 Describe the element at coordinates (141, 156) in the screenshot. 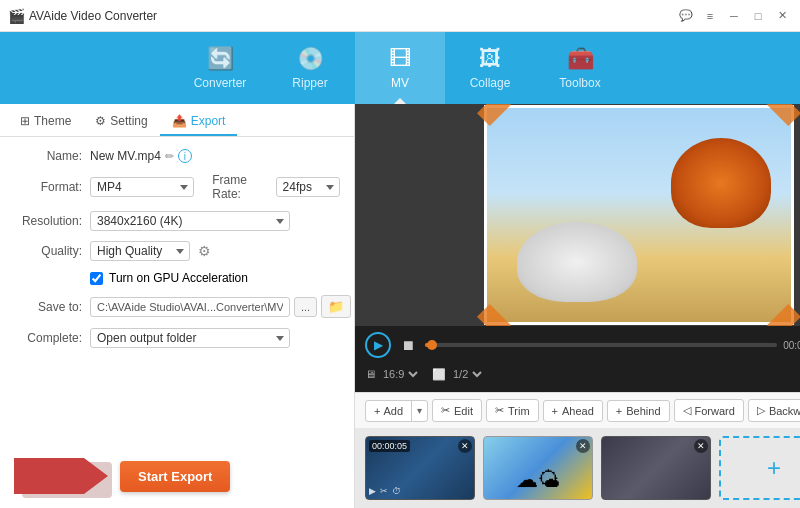

I see `name-value: New MV.mp4 ✏ i` at that location.